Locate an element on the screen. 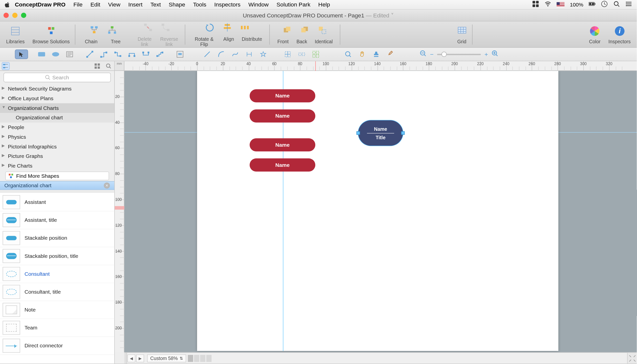  menu-help: Help is located at coordinates (324, 4).